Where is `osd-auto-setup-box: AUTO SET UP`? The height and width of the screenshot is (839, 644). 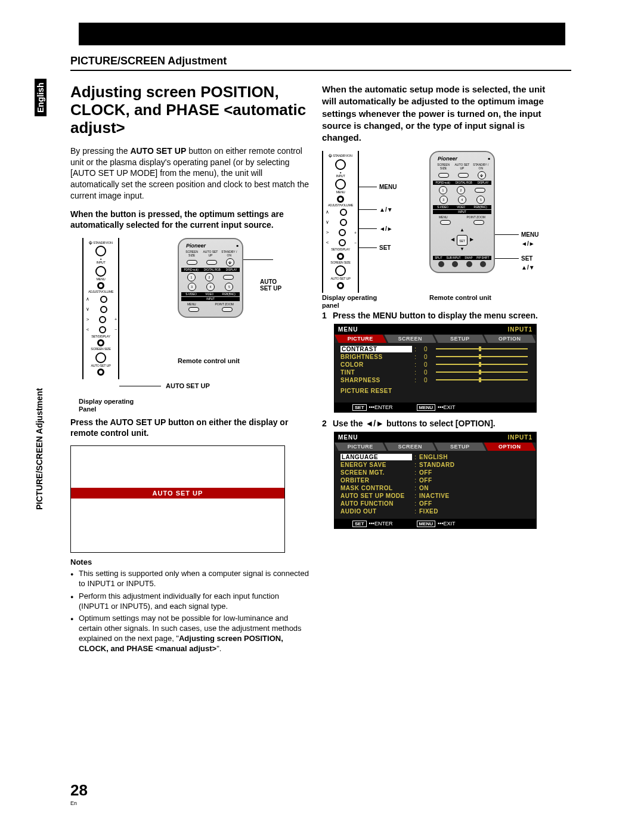 osd-auto-setup-box: AUTO SET UP is located at coordinates (178, 499).